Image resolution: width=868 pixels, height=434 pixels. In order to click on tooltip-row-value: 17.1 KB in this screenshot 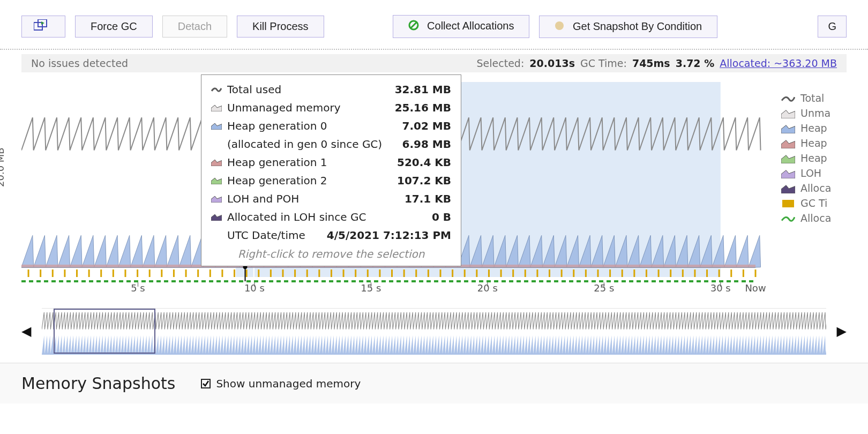, I will do `click(428, 199)`.